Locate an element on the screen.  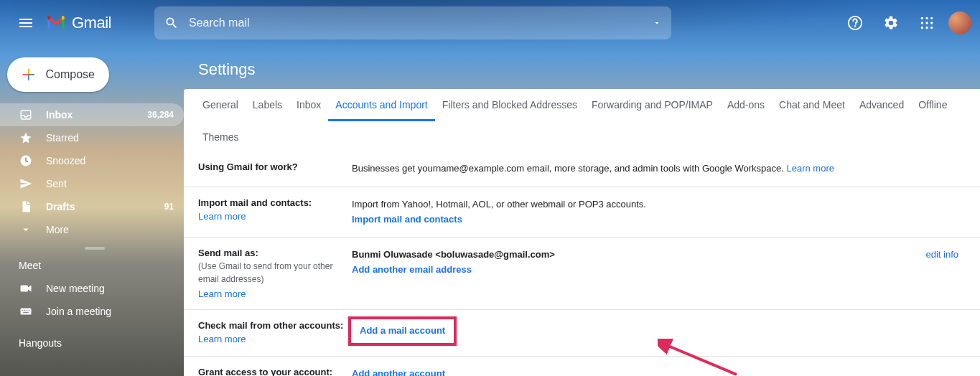
section-check-mail: Check mail from other accounts: Learn mo… is located at coordinates (582, 333).